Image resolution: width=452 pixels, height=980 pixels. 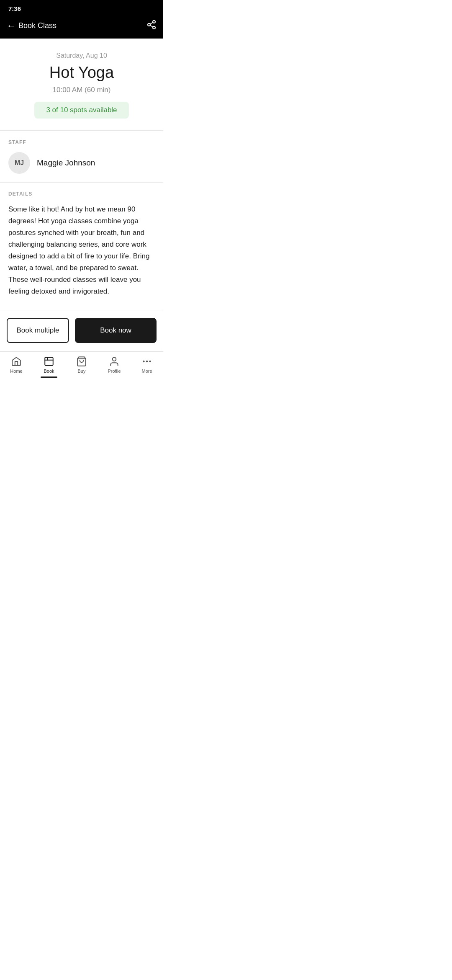 What do you see at coordinates (82, 85) in the screenshot?
I see `hero-section: Saturday, Aug 10 Hot Yoga 10:00 AM (60 m…` at bounding box center [82, 85].